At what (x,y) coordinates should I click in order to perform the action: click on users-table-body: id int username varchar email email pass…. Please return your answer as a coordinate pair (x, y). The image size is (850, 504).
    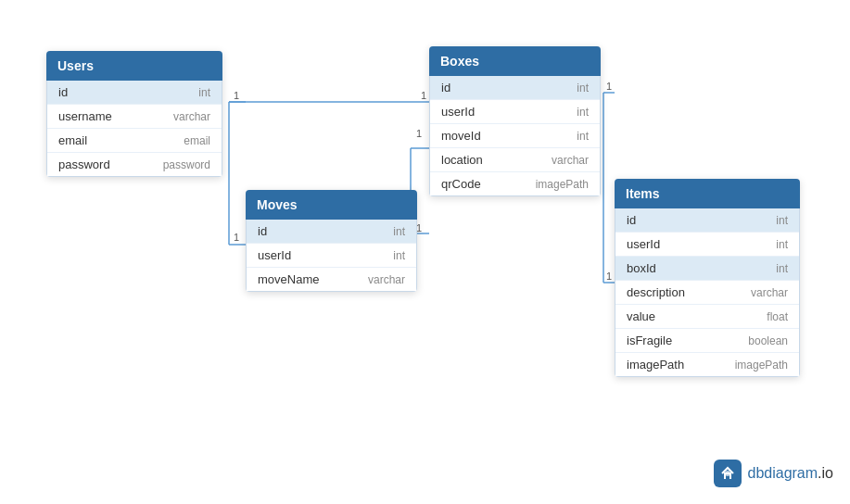
    Looking at the image, I should click on (134, 129).